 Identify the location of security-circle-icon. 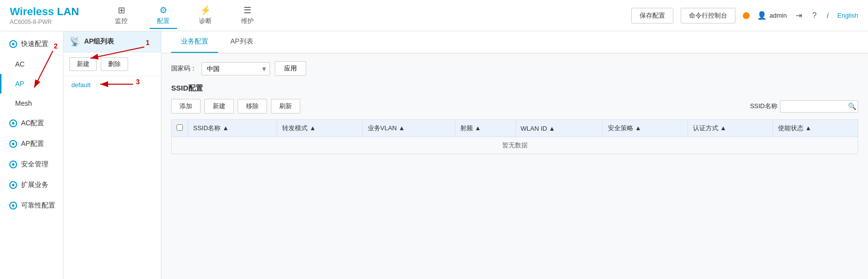
(13, 164).